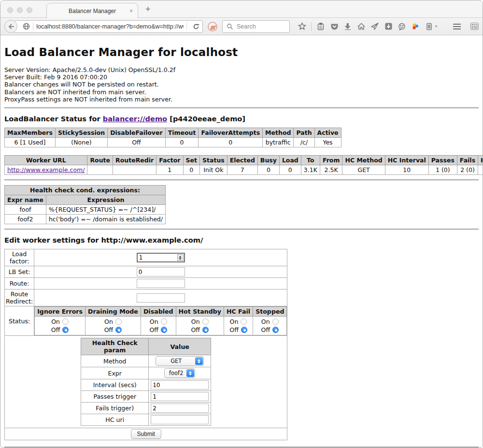  What do you see at coordinates (474, 27) in the screenshot?
I see `tab-groups-icon` at bounding box center [474, 27].